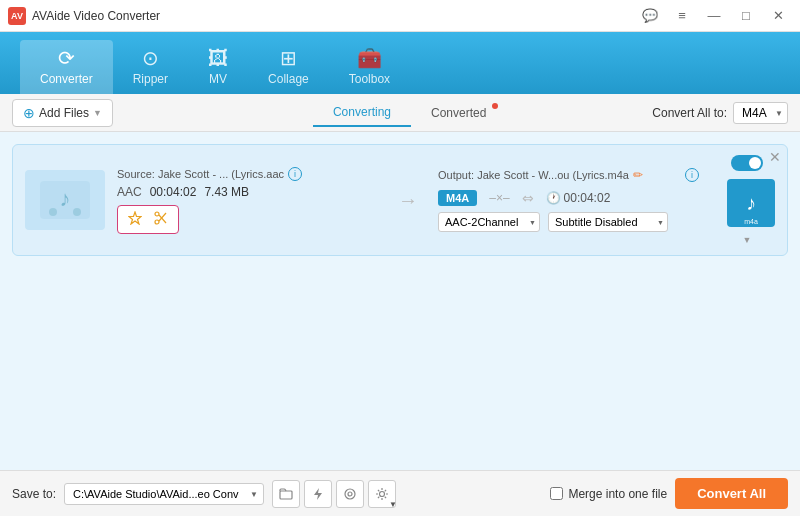 Image resolution: width=800 pixels, height=516 pixels. I want to click on nav-ripper: ⊙ Ripper, so click(150, 67).